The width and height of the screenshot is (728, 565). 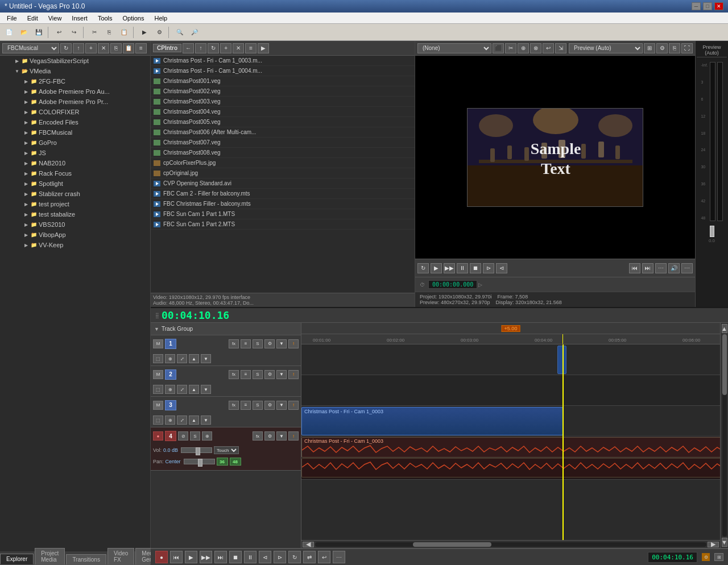 What do you see at coordinates (635, 268) in the screenshot?
I see `preview-skip-start-btn: ⏮` at bounding box center [635, 268].